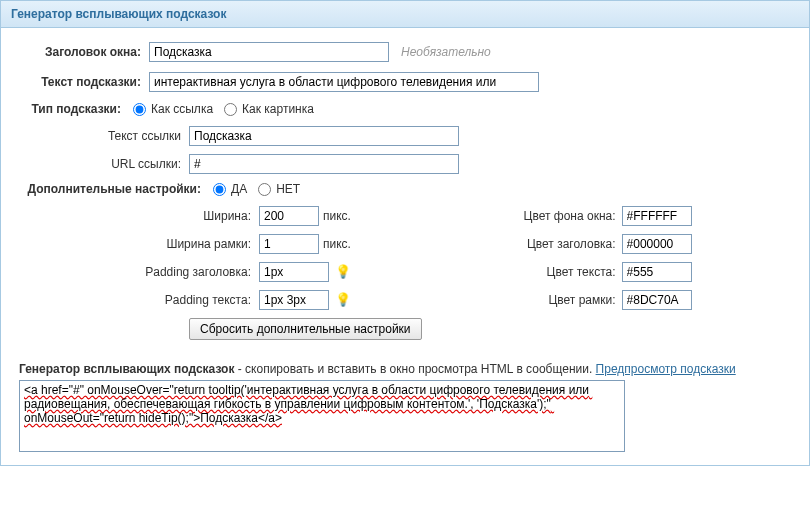  Describe the element at coordinates (552, 272) in the screenshot. I see `text-color-label: Цвет текста:` at that location.